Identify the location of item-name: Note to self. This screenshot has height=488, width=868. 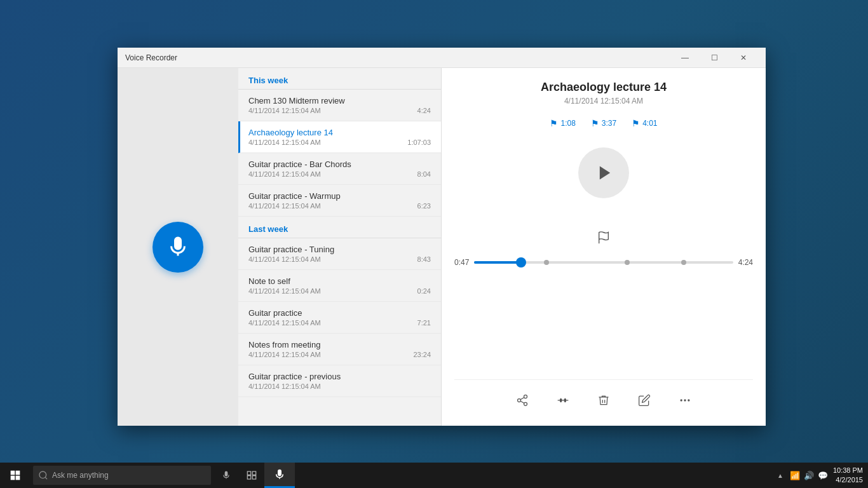
(339, 281).